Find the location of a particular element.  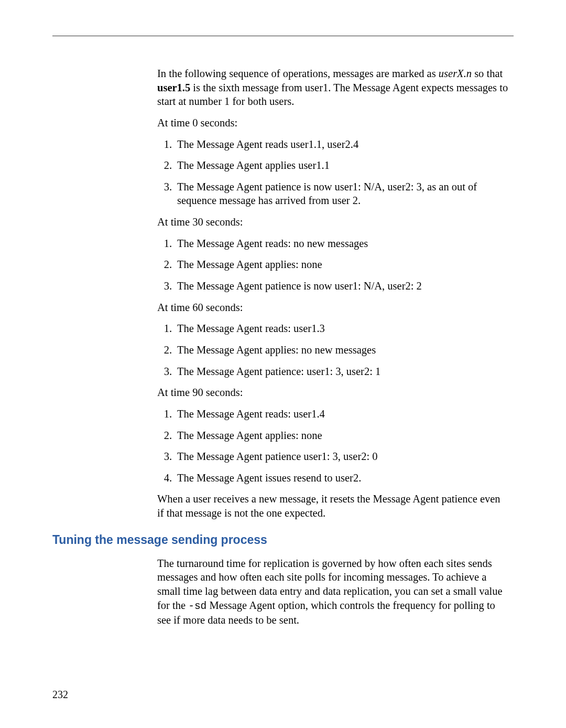

intro-text-pre: In the following sequence of operations,… is located at coordinates (298, 73).